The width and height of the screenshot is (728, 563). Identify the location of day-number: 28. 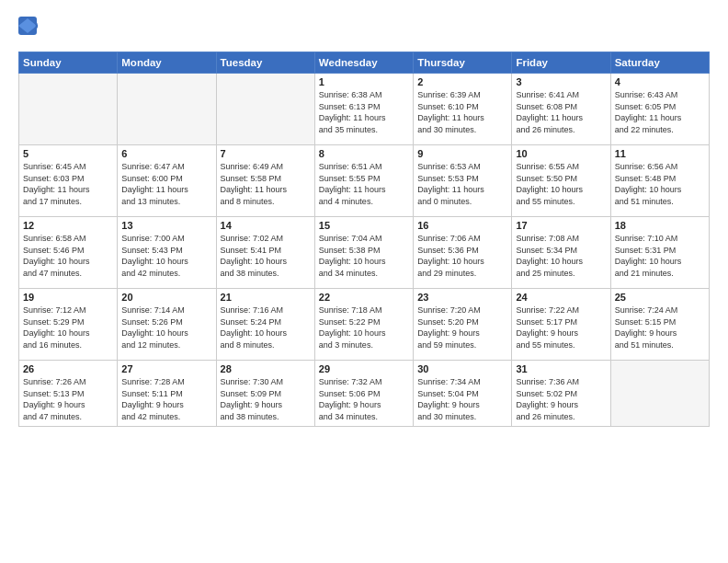
(266, 369).